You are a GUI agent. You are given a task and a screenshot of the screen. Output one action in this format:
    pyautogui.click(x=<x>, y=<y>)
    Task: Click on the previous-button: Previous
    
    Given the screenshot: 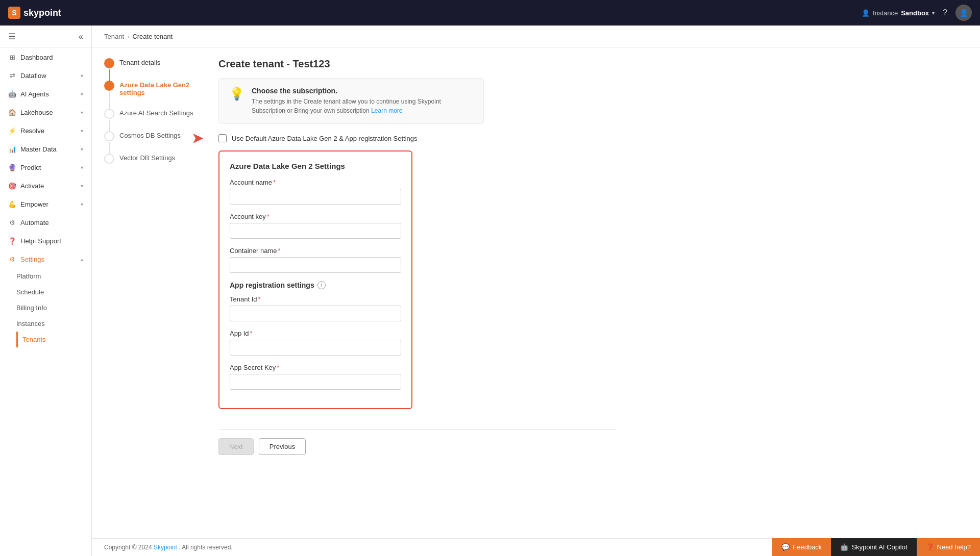 What is the action you would take?
    pyautogui.click(x=283, y=447)
    